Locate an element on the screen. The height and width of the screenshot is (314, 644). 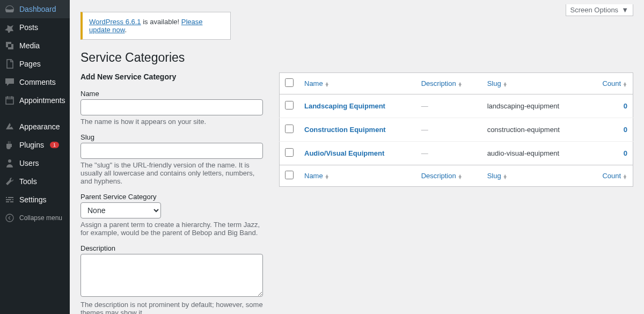
col-count-footer: Count▲▼ is located at coordinates (610, 176).